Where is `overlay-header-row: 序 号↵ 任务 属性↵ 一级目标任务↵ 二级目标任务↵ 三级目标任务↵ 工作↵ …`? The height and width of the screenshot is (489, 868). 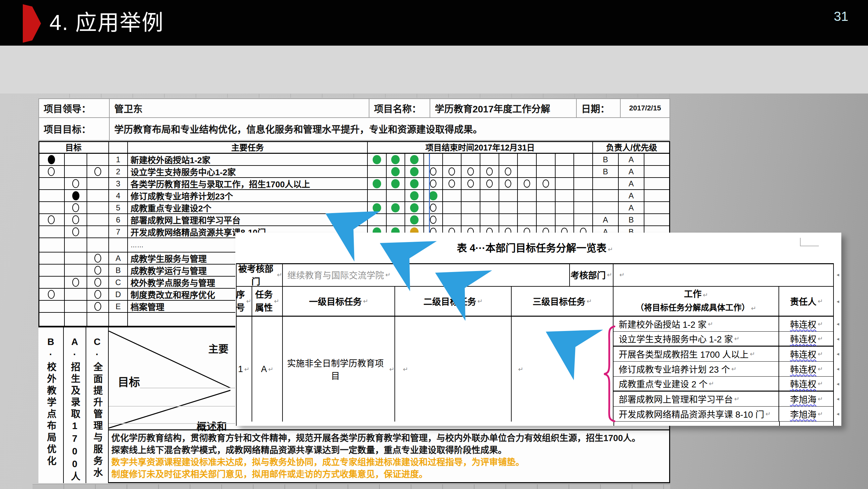
overlay-header-row: 序 号↵ 任务 属性↵ 一级目标任务↵ 二级目标任务↵ 三级目标任务↵ 工作↵ … is located at coordinates (535, 301).